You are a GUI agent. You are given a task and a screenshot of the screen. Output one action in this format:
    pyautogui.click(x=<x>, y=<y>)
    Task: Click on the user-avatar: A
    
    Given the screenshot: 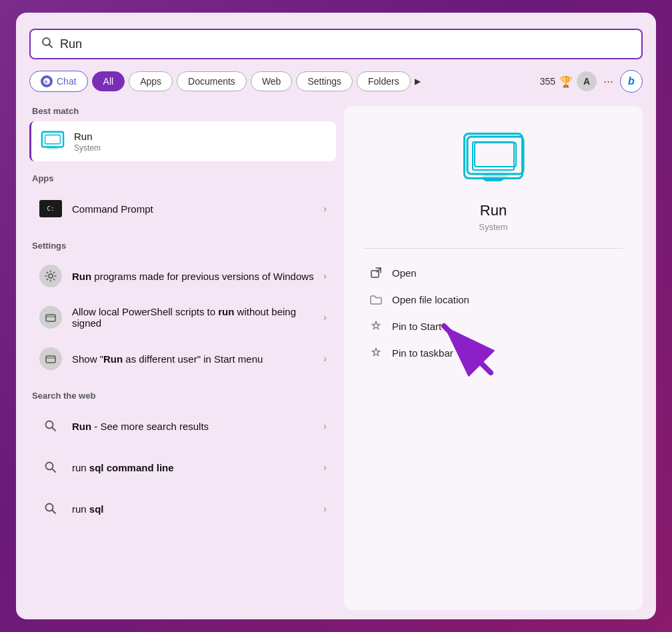 What is the action you would take?
    pyautogui.click(x=587, y=81)
    